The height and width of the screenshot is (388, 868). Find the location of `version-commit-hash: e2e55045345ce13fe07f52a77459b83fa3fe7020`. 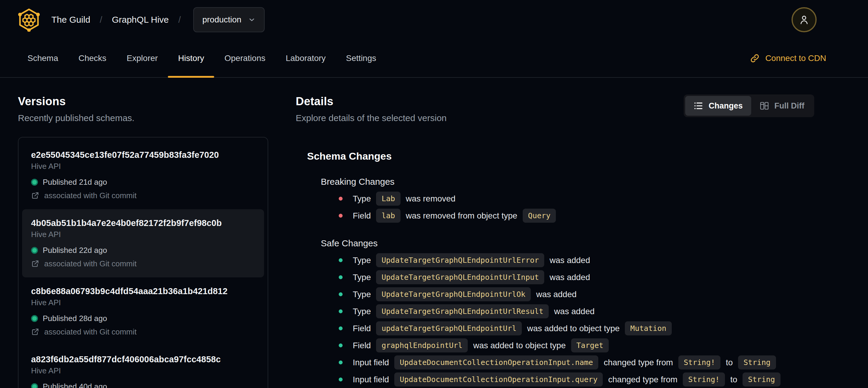

version-commit-hash: e2e55045345ce13fe07f52a77459b83fa3fe7020 is located at coordinates (143, 155).